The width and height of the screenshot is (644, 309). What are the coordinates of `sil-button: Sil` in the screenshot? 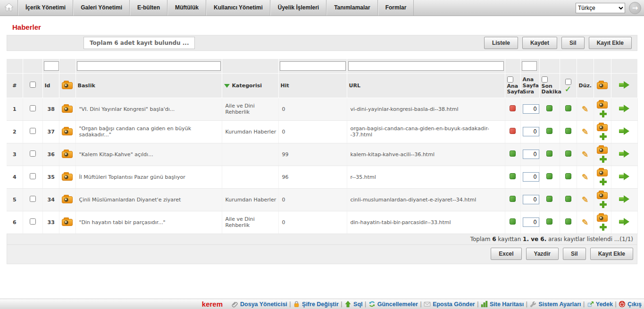 It's located at (573, 43).